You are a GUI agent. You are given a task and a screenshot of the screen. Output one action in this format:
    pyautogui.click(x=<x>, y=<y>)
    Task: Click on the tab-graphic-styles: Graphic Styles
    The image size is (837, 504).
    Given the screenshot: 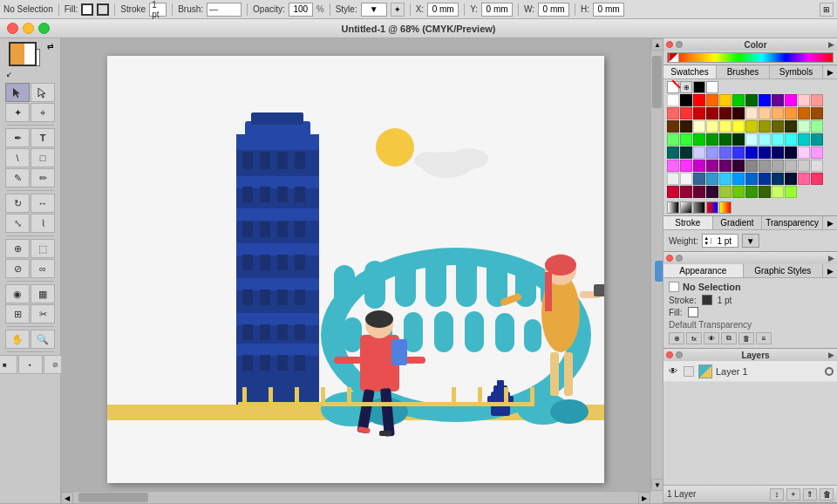 What is the action you would take?
    pyautogui.click(x=784, y=270)
    